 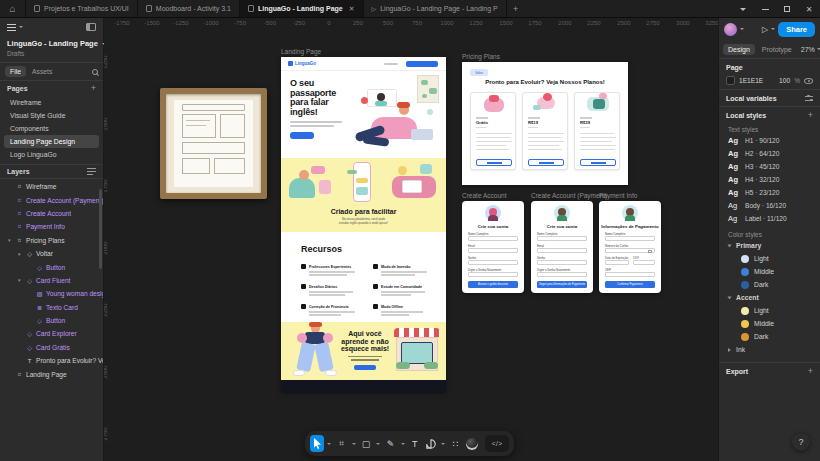 I want to click on text-style-h5: AgH5 · 23/120, so click(x=770, y=192).